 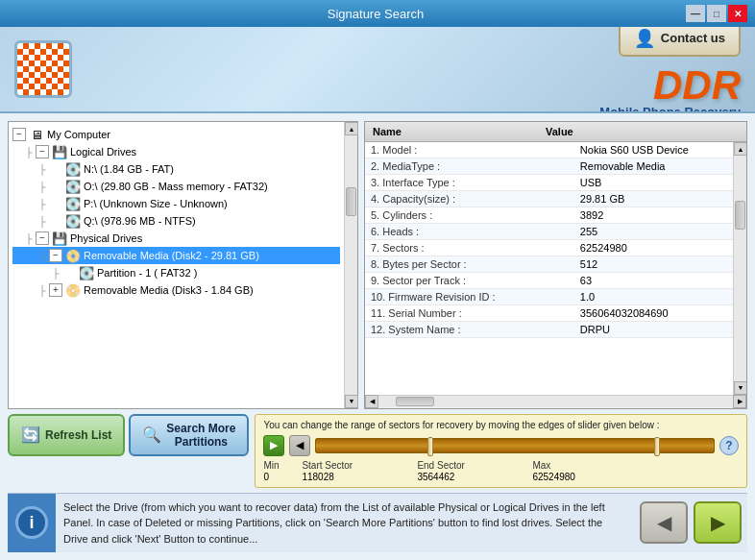 What do you see at coordinates (177, 169) in the screenshot?
I see `tree-item-n-drive: ├💽N:\ (1.84 GB - FAT)` at bounding box center [177, 169].